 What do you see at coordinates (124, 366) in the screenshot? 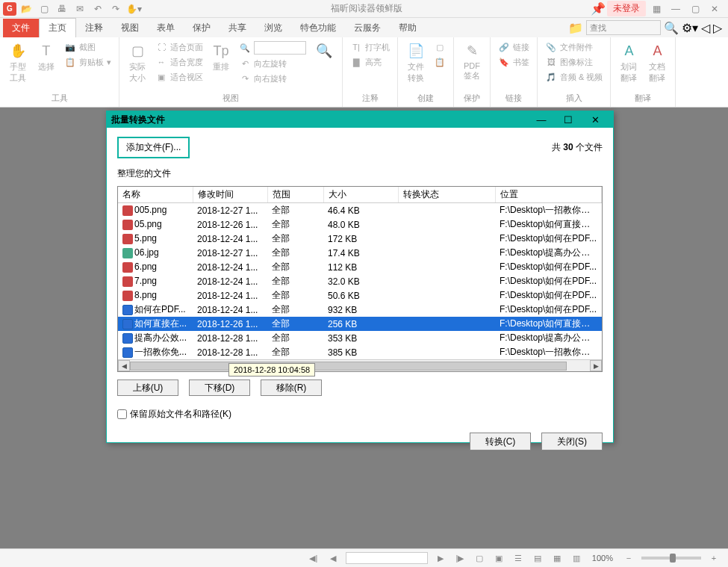
I see `scroll-left-icon: ◀` at bounding box center [124, 366].